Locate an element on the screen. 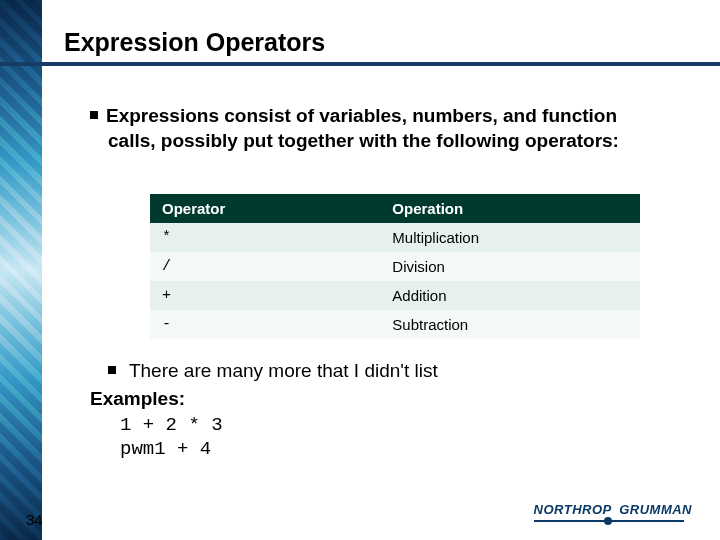 Image resolution: width=720 pixels, height=540 pixels. logo-word-1: NORTHROP is located at coordinates (573, 510).